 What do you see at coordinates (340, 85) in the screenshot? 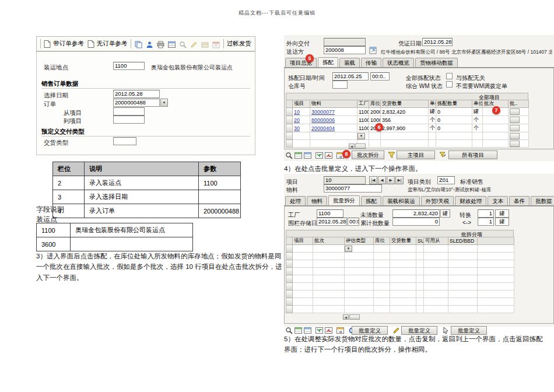
I see `warehouse-no-input` at bounding box center [340, 85].